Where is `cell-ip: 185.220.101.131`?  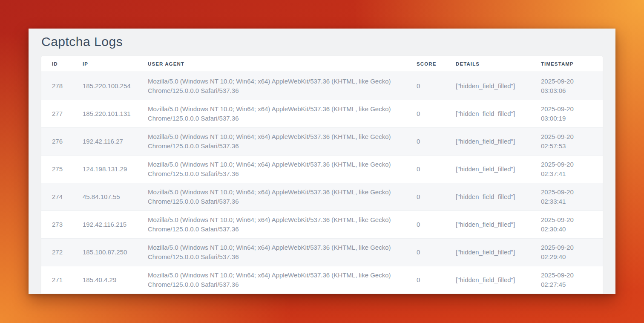 cell-ip: 185.220.101.131 is located at coordinates (115, 114).